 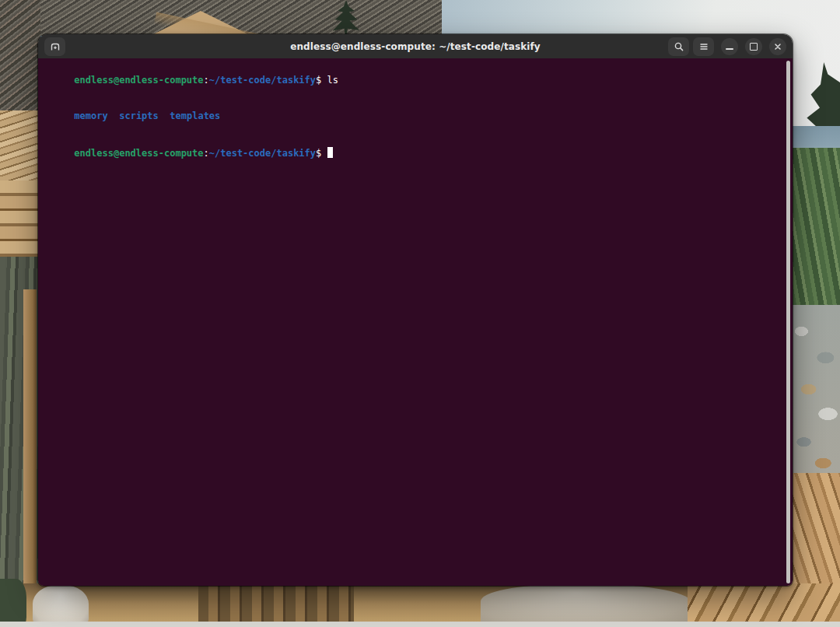 What do you see at coordinates (61, 606) in the screenshot?
I see `wallpaper-carved-figure` at bounding box center [61, 606].